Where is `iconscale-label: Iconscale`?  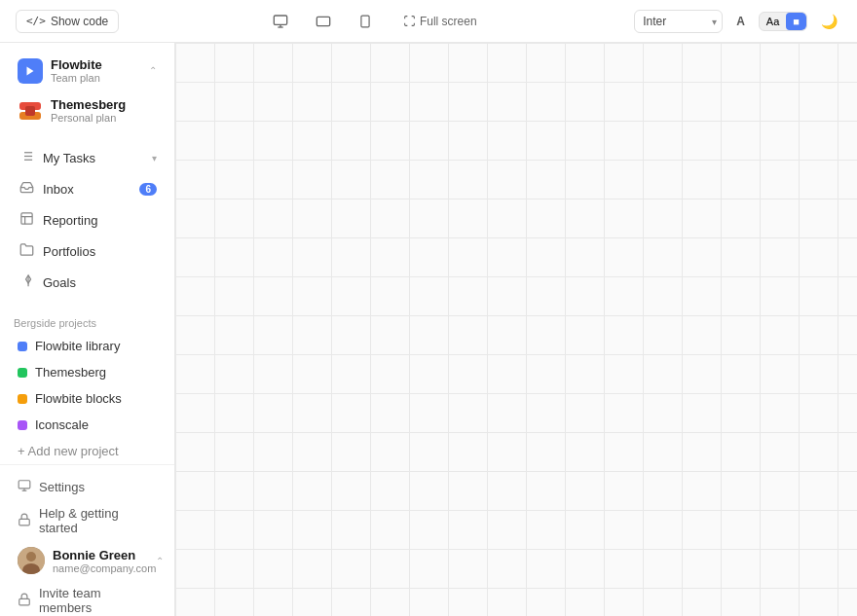
iconscale-label: Iconscale is located at coordinates (62, 424).